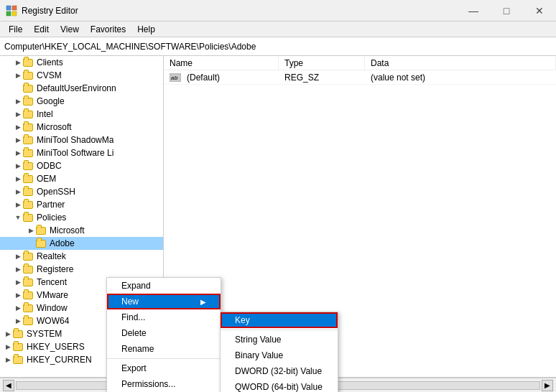 The height and width of the screenshot is (392, 556). What do you see at coordinates (164, 302) in the screenshot?
I see `ctx-new: New ▶` at bounding box center [164, 302].